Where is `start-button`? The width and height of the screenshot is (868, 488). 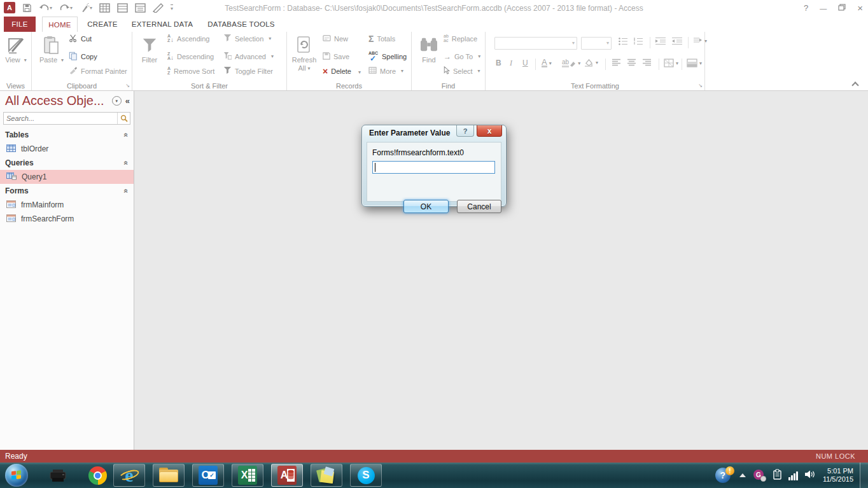 start-button is located at coordinates (17, 475).